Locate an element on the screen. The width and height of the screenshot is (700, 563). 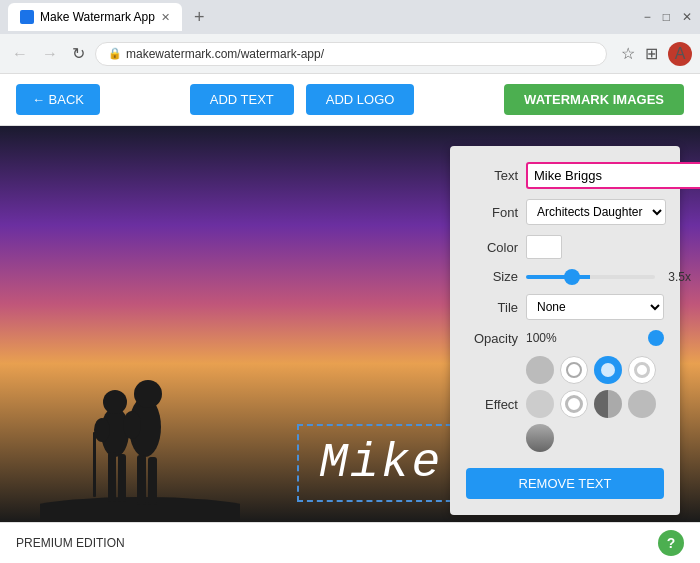
text-label: Text is located at coordinates (492, 176).